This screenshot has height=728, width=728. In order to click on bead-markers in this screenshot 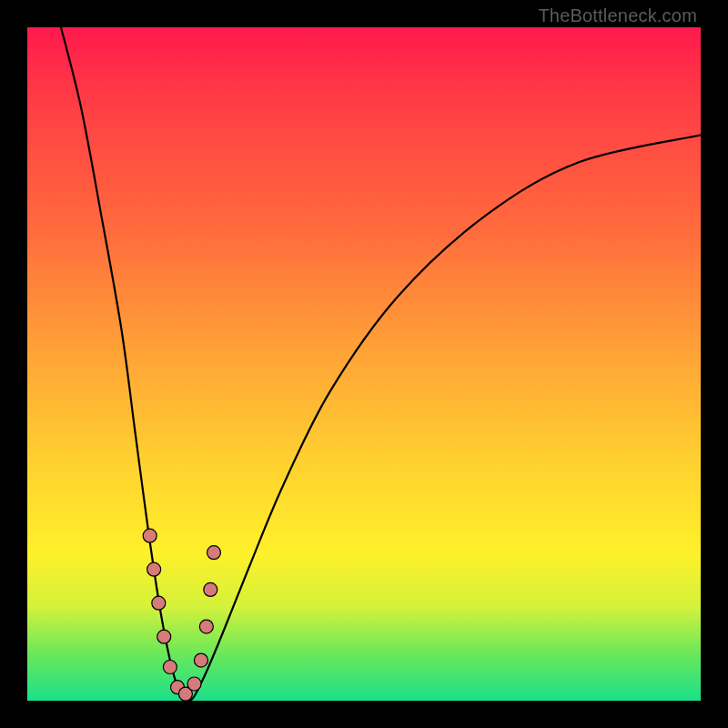, I will do `click(182, 615)`.